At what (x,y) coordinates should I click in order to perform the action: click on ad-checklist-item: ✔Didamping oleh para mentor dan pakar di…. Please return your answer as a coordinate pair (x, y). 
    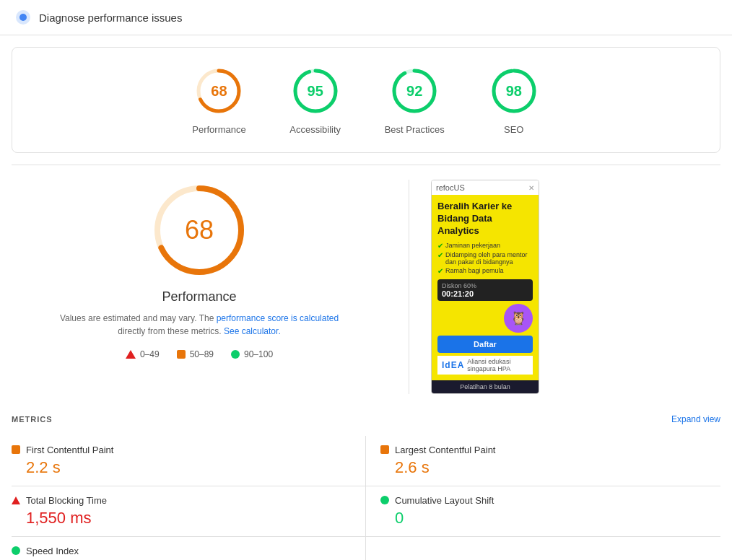
    Looking at the image, I should click on (485, 258).